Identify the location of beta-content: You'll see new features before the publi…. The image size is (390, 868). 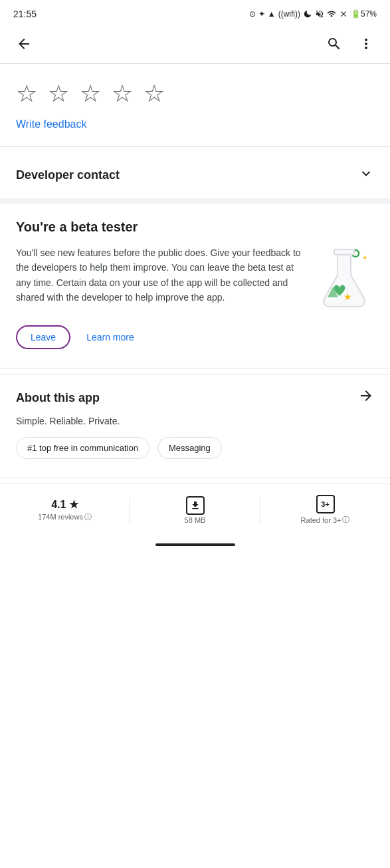
(195, 279).